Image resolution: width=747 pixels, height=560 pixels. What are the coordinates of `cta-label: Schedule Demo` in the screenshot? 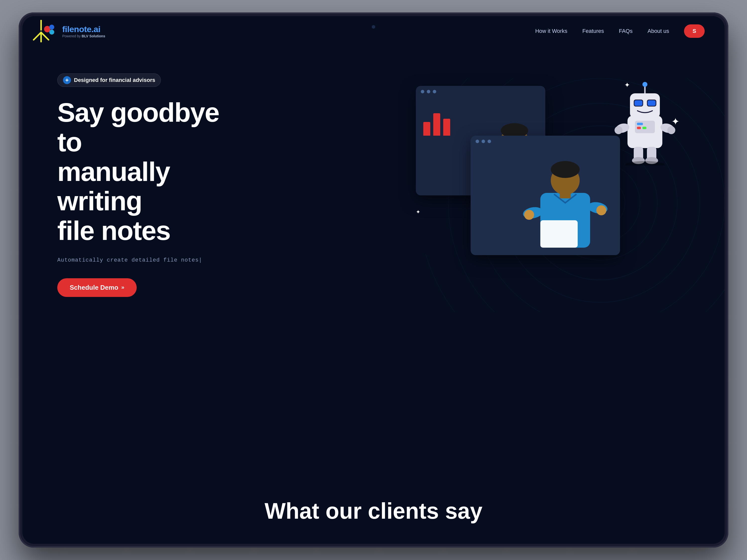 It's located at (94, 288).